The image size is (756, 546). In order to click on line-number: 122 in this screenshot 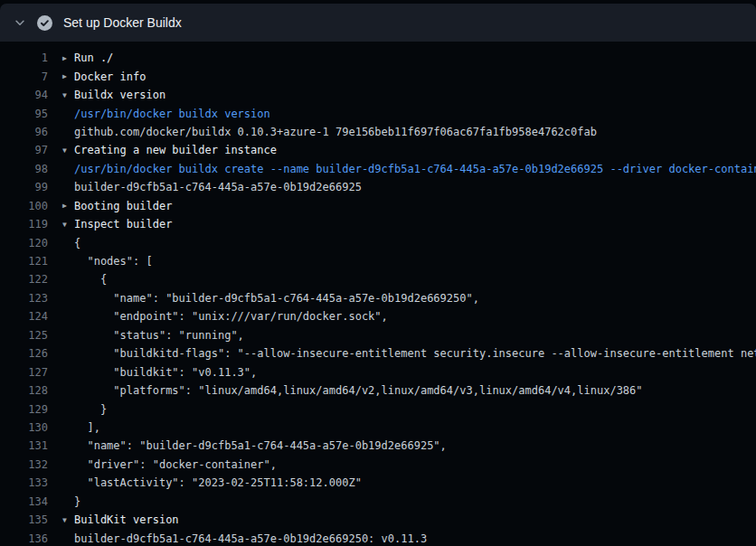, I will do `click(24, 279)`.